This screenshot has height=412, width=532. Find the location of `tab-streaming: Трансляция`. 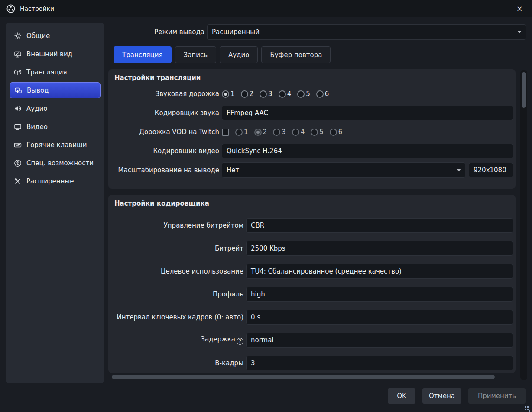

tab-streaming: Трансляция is located at coordinates (143, 55).